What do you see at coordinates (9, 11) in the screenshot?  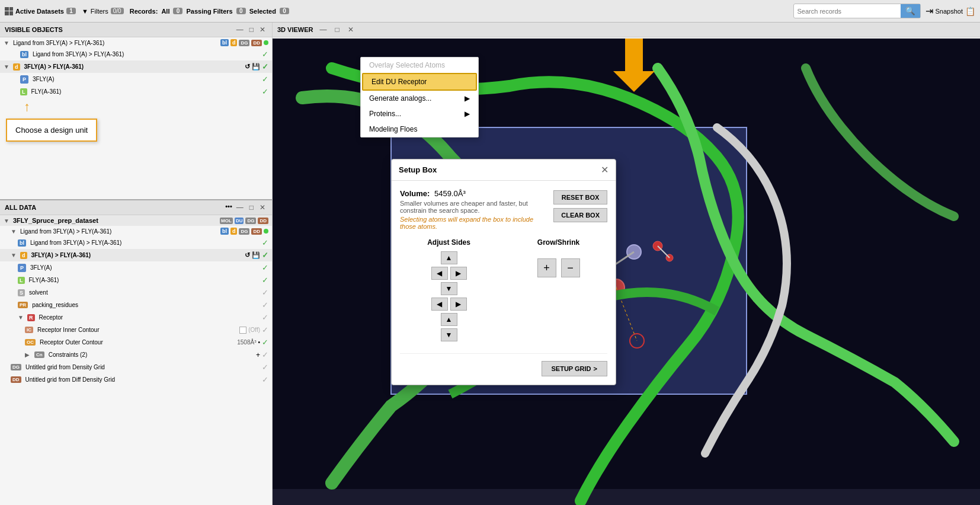 I see `grid-icon` at bounding box center [9, 11].